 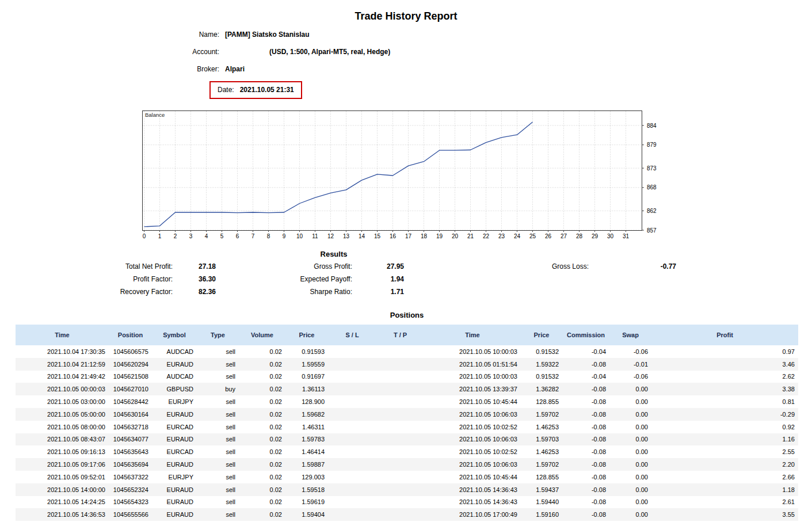 I want to click on table-cell: 0.91697, so click(x=307, y=377).